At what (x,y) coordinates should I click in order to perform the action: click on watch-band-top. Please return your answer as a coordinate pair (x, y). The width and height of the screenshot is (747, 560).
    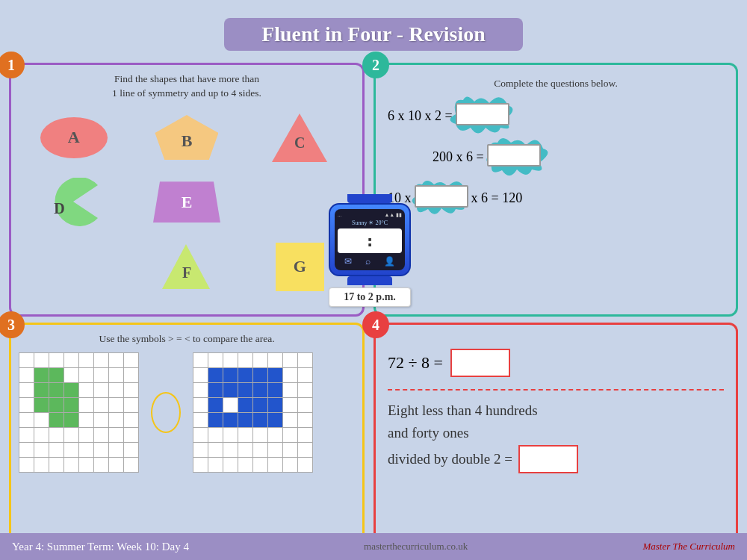
    Looking at the image, I should click on (370, 199).